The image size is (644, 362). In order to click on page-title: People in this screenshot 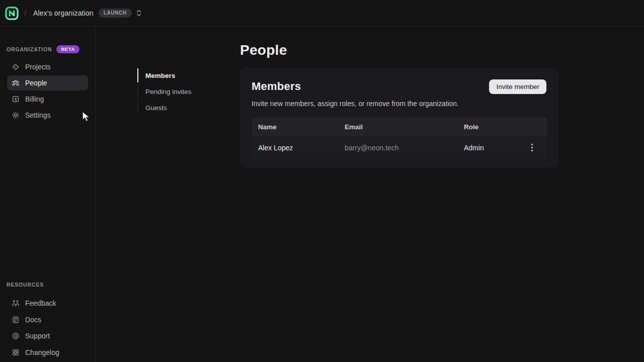, I will do `click(264, 50)`.